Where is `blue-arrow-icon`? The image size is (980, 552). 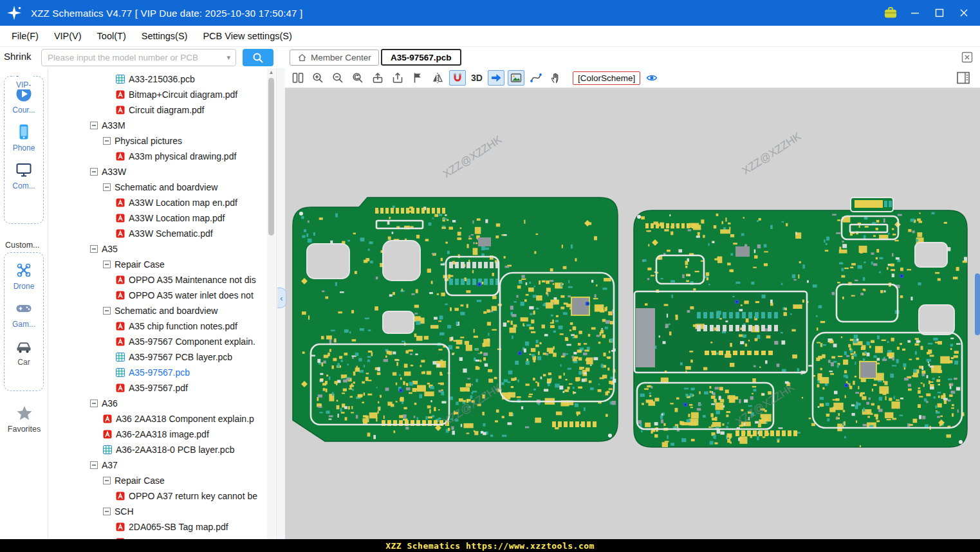 blue-arrow-icon is located at coordinates (496, 78).